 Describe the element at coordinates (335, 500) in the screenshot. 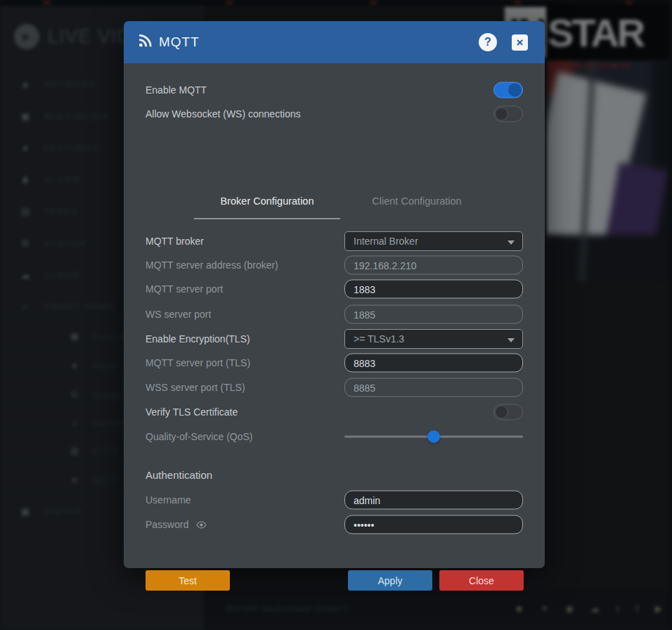

I see `username-row: Username` at that location.